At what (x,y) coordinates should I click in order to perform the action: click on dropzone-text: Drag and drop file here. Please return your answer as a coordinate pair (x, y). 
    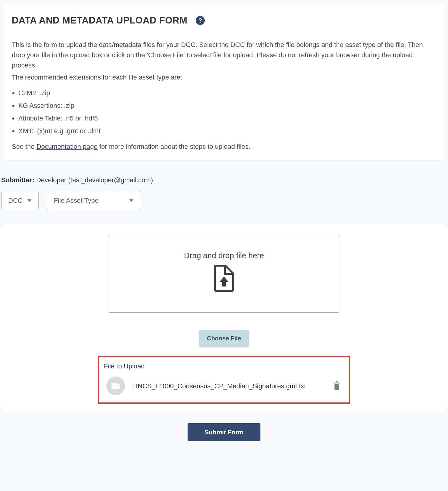
    Looking at the image, I should click on (224, 255).